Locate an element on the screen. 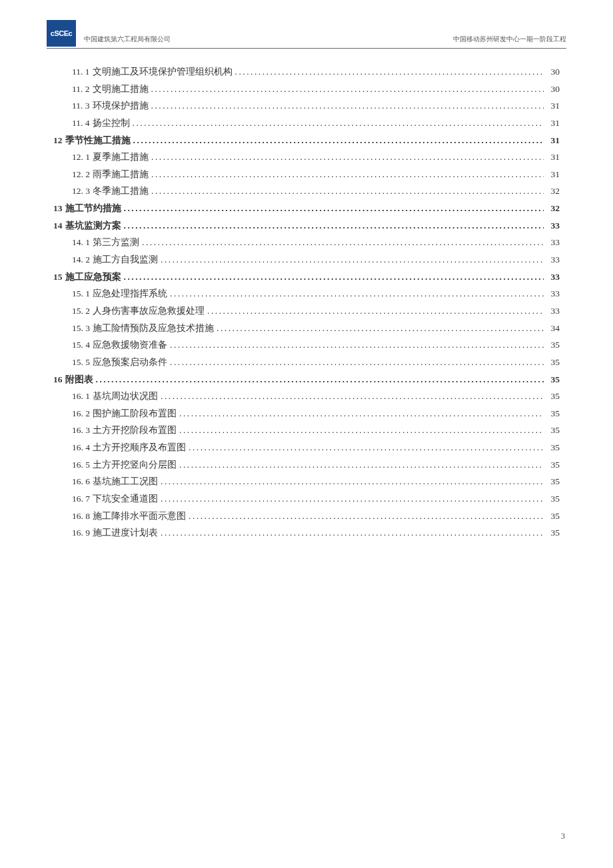  toc-entry-number: 16. 4 is located at coordinates (81, 448).